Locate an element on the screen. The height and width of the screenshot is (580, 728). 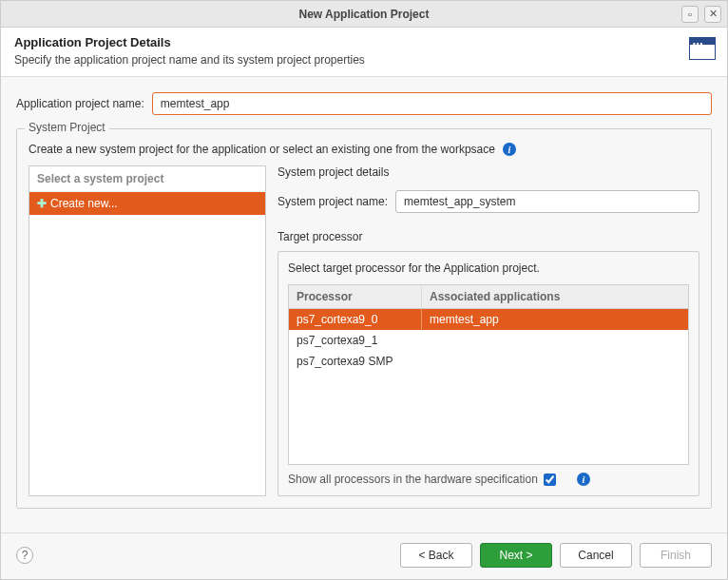
banner-subtext: Specify the application project name and… is located at coordinates (364, 60).